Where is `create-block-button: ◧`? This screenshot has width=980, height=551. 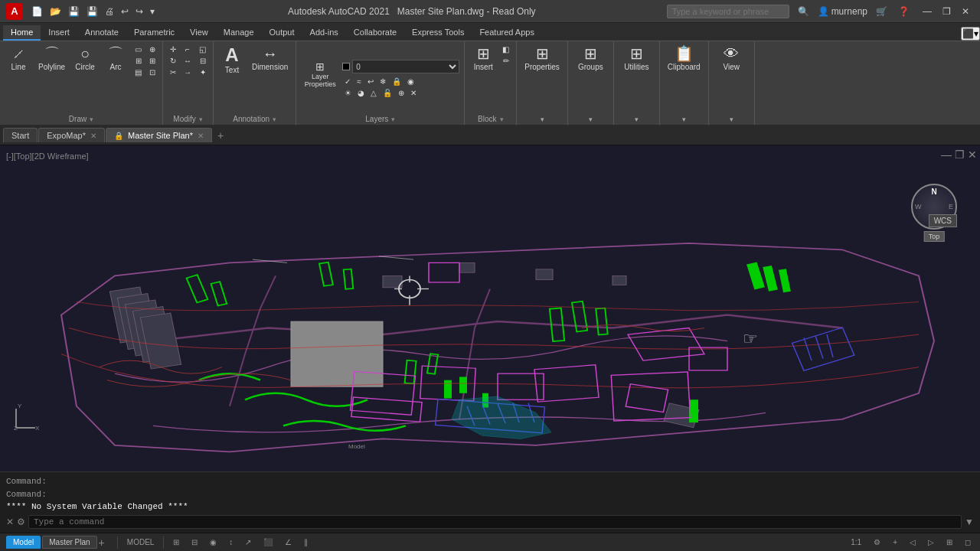
create-block-button: ◧ is located at coordinates (505, 49).